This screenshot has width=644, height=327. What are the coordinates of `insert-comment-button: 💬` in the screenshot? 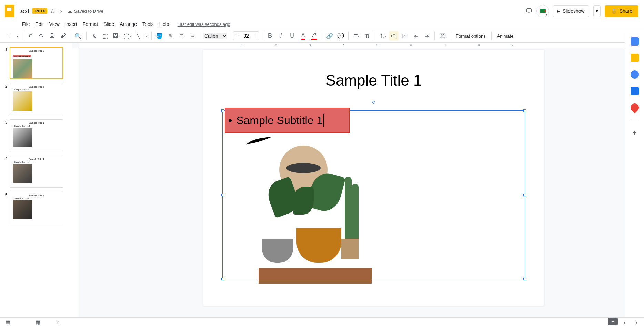 It's located at (341, 36).